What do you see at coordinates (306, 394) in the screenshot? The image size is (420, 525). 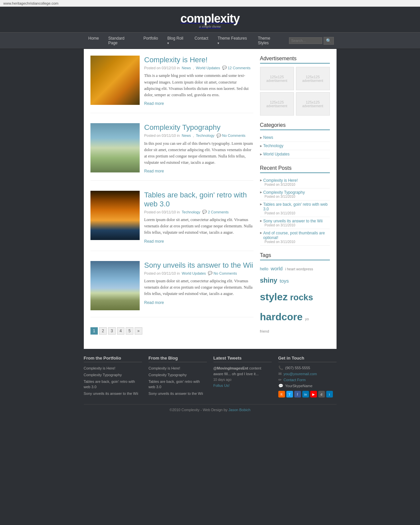 I see `linkedin-icon: in` at bounding box center [306, 394].